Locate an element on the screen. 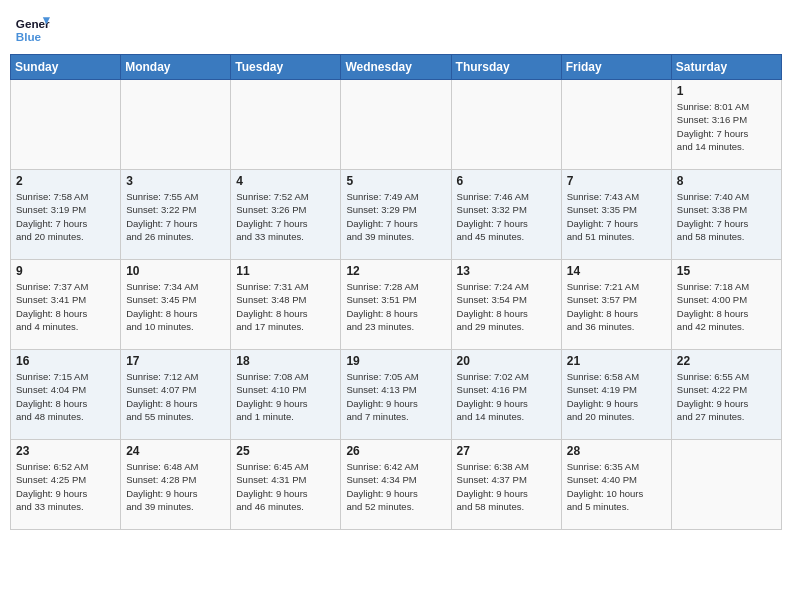  day-number: 23 is located at coordinates (66, 451).